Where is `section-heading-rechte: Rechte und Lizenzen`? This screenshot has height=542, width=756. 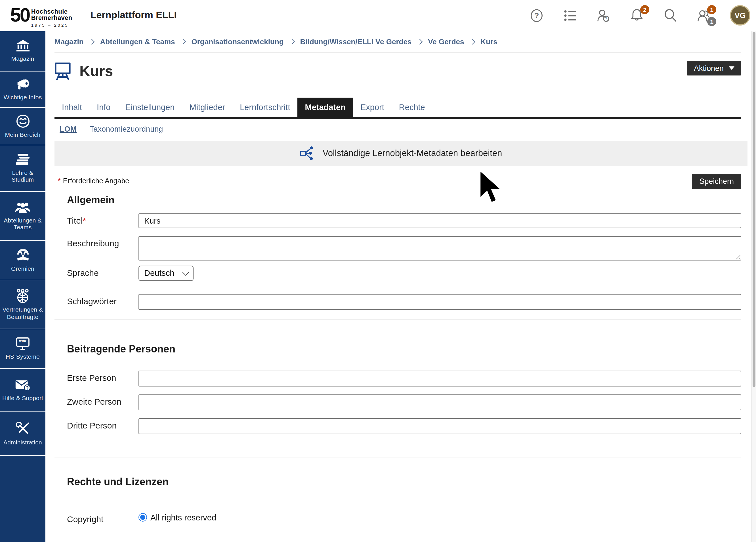
section-heading-rechte: Rechte und Lizenzen is located at coordinates (404, 482).